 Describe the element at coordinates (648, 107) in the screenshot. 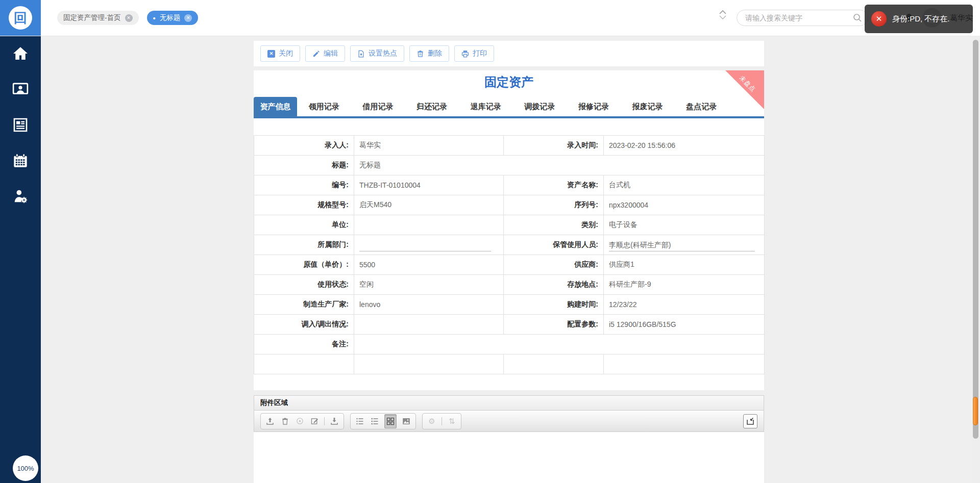

I see `tab-scrap-records: 报废记录` at that location.